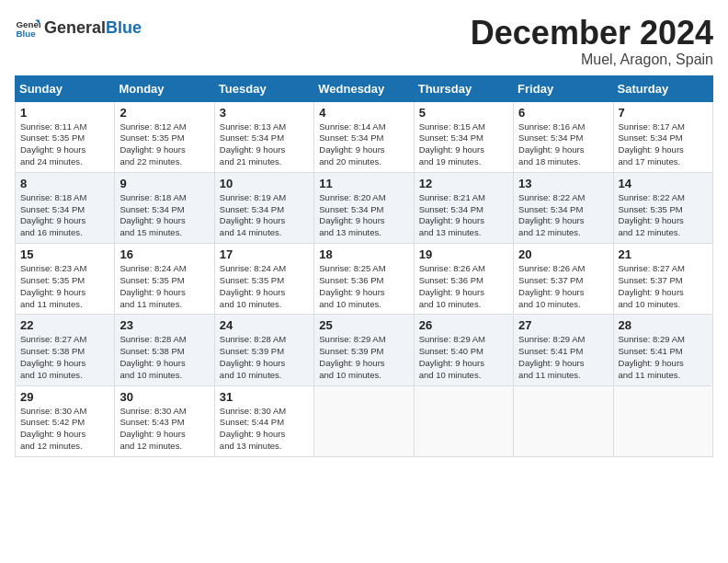 The width and height of the screenshot is (728, 563). What do you see at coordinates (164, 326) in the screenshot?
I see `day-number: 23` at bounding box center [164, 326].